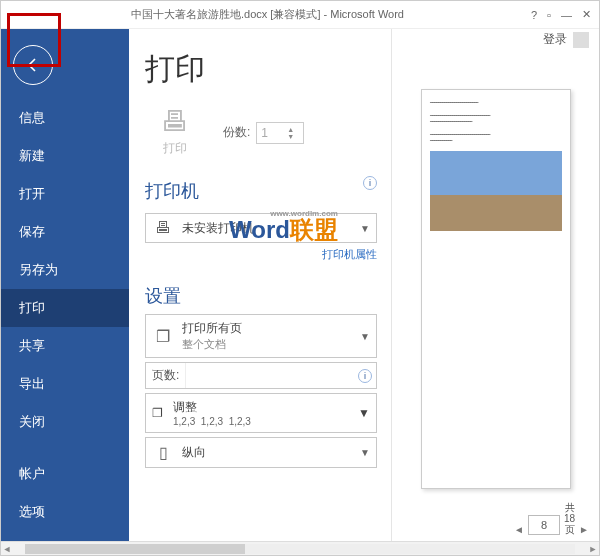 The image size is (600, 556). What do you see at coordinates (65, 308) in the screenshot?
I see `sidebar-item-print: 打印` at bounding box center [65, 308].